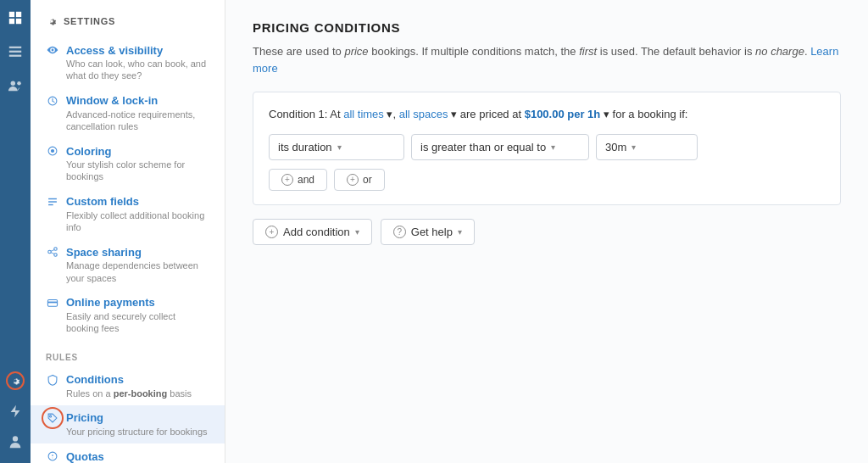 Image resolution: width=868 pixels, height=463 pixels. What do you see at coordinates (127, 271) in the screenshot?
I see `space-sharing-desc: Manage dependencies between your spaces` at bounding box center [127, 271].